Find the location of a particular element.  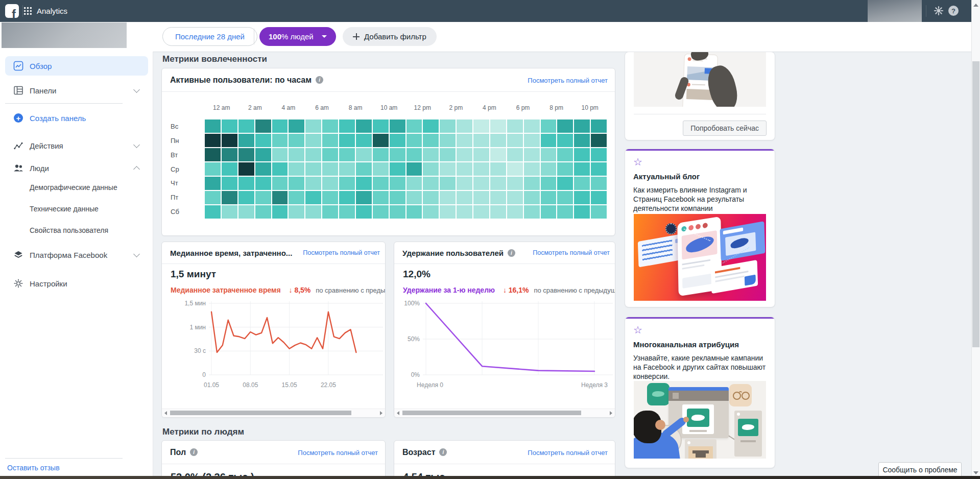

scroll-right-arrow-icon is located at coordinates (611, 413).